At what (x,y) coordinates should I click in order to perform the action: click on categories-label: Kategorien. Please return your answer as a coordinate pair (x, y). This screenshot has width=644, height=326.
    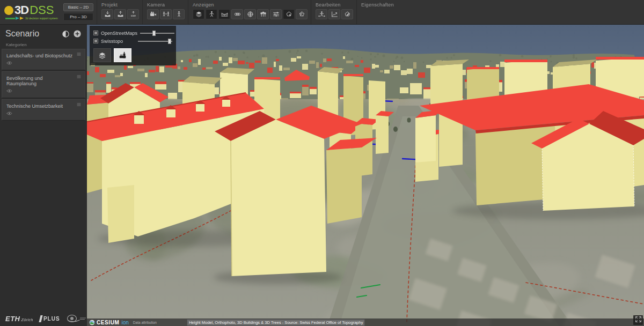
    Looking at the image, I should click on (43, 45).